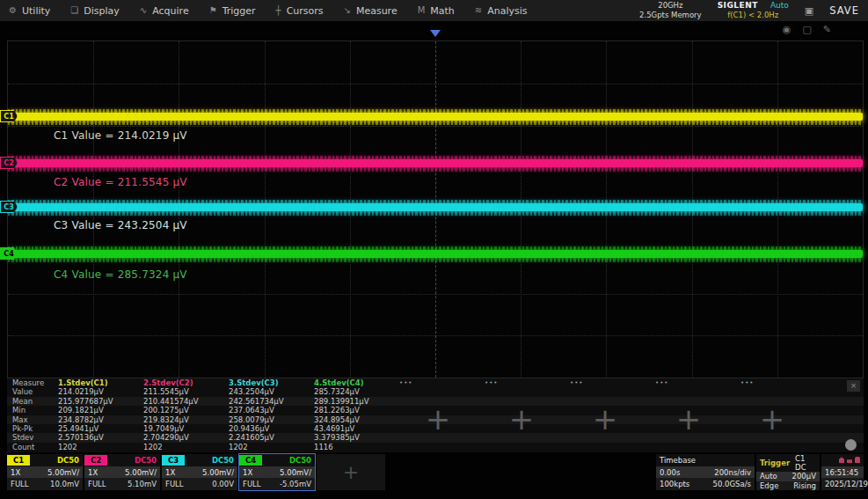 The width and height of the screenshot is (868, 499). Describe the element at coordinates (357, 447) in the screenshot. I see `count-c4: 1116` at that location.